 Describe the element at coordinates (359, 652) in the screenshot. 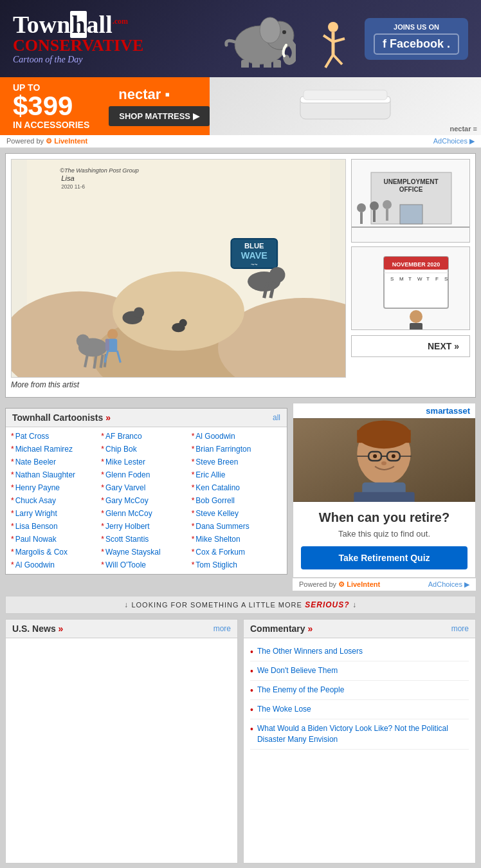

I see `commentary-item: •The Other Winners and Losers` at that location.